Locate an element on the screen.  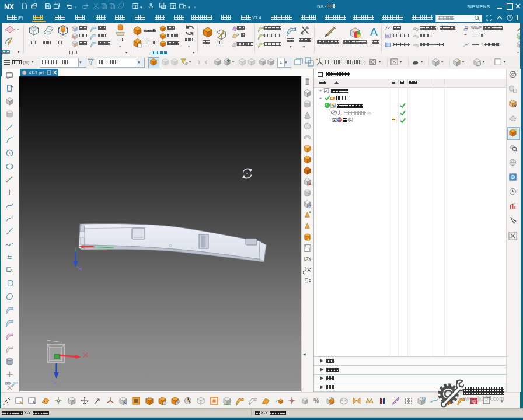
svg-text: N is located at coordinates (388, 36).